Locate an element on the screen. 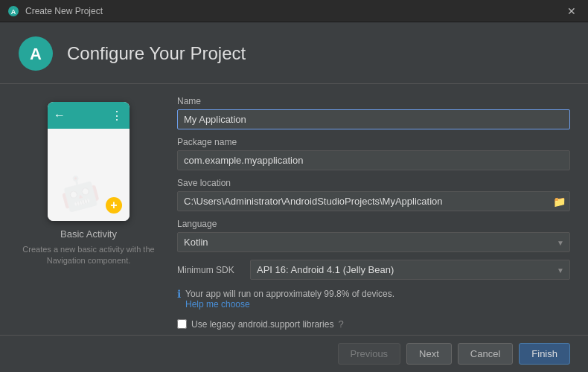 The height and width of the screenshot is (372, 588). info-row: ℹ Your app will run on approximately 99.… is located at coordinates (374, 299).